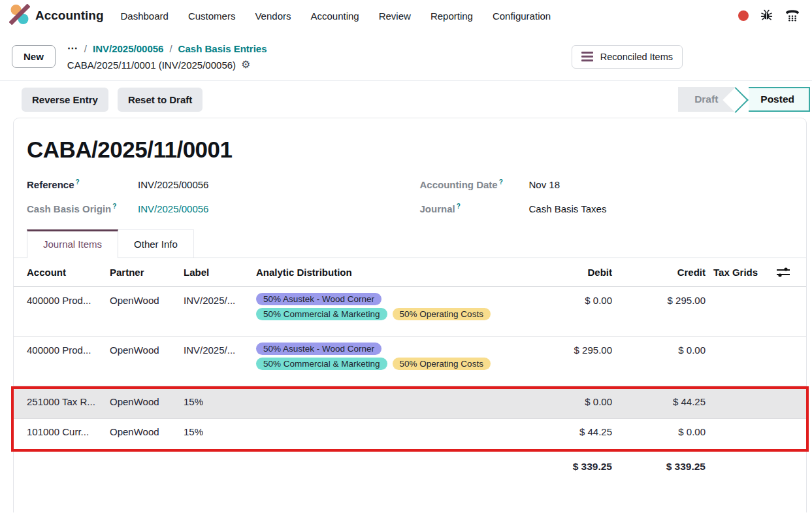 This screenshot has height=519, width=812. Describe the element at coordinates (219, 434) in the screenshot. I see `cell-label: 15%` at that location.